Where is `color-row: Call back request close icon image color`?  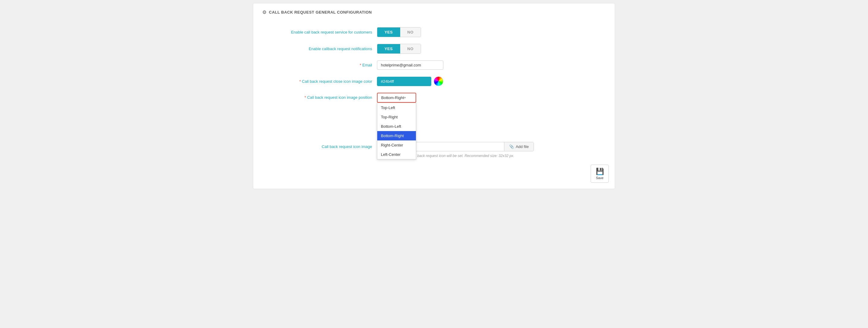 color-row: Call back request close icon image color is located at coordinates (434, 81).